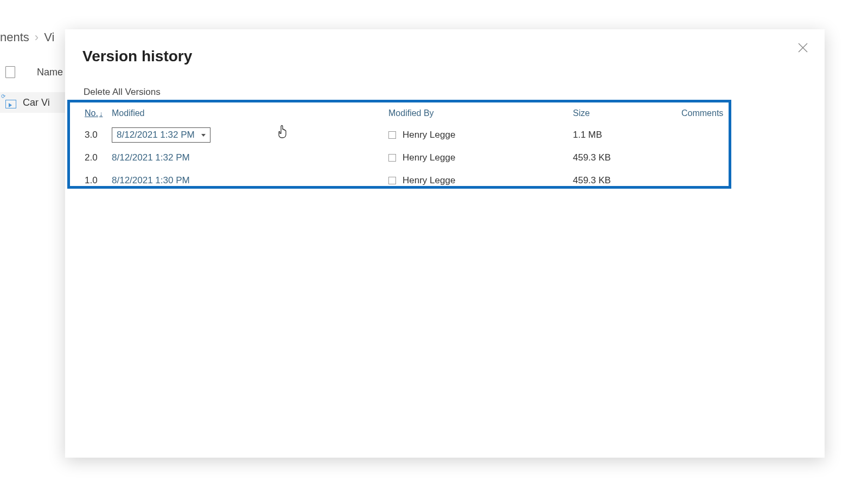 The image size is (868, 488). What do you see at coordinates (15, 37) in the screenshot?
I see `breadcrumb-part-1: nents` at bounding box center [15, 37].